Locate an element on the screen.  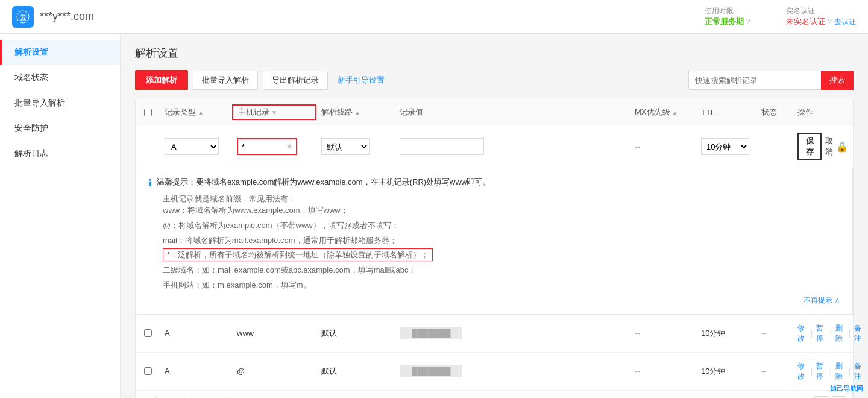
row1-status-value: -- is located at coordinates (764, 333).